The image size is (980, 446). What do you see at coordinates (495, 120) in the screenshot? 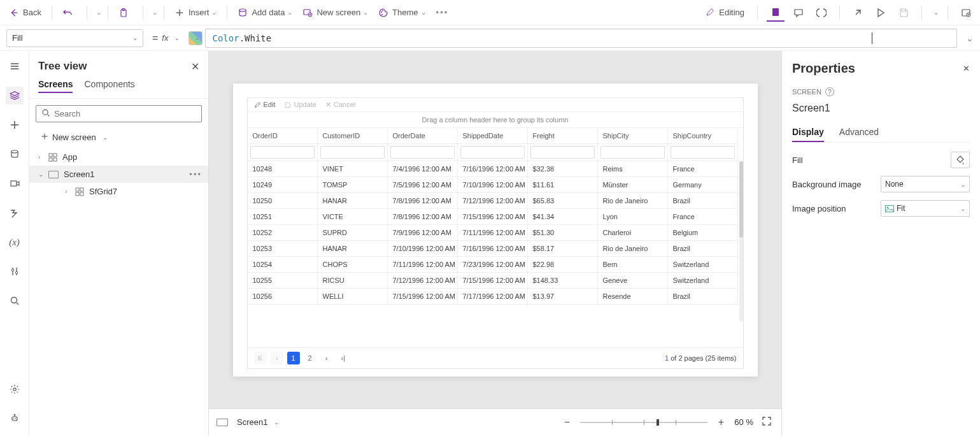
I see `grid-group-drop-area: Drag a column header here to group its c…` at bounding box center [495, 120].